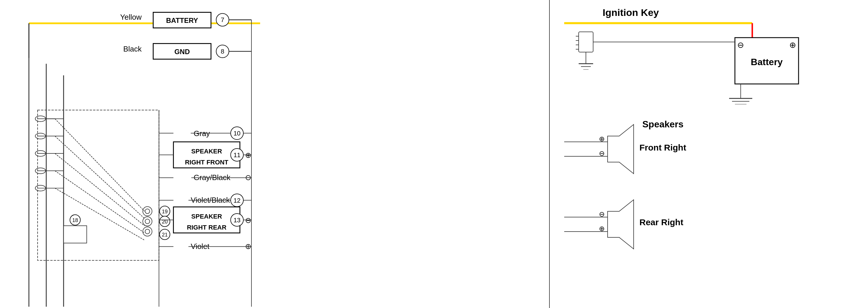  I want to click on front-right-label: Front Right, so click(663, 148).